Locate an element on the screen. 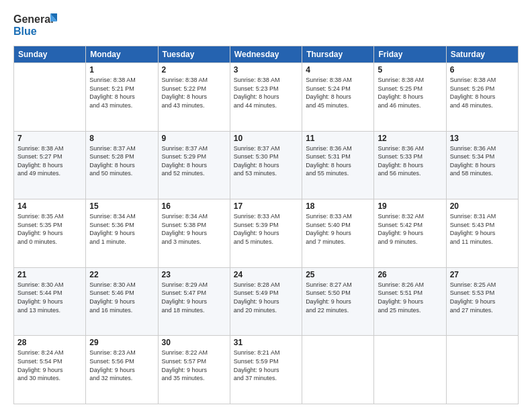 Image resolution: width=532 pixels, height=411 pixels. calendar-cell: 7Sunrise: 8:38 AM Sunset: 5:27 PM Daylig… is located at coordinates (50, 165).